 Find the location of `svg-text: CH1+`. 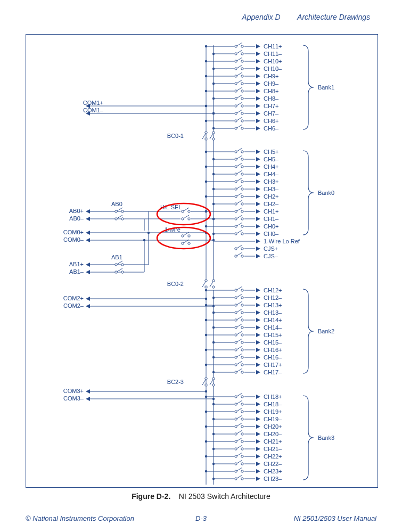

svg-text: CH1+ is located at coordinates (271, 211).